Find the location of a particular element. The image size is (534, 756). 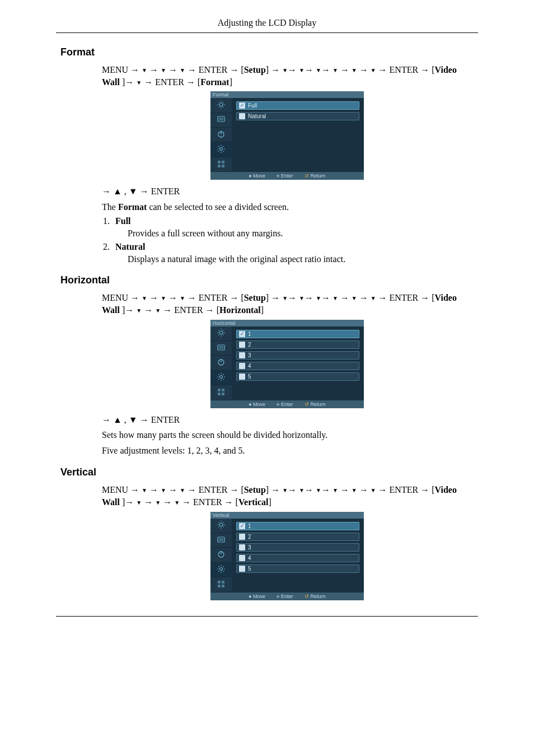

osd-option-label: 5 is located at coordinates (250, 376).